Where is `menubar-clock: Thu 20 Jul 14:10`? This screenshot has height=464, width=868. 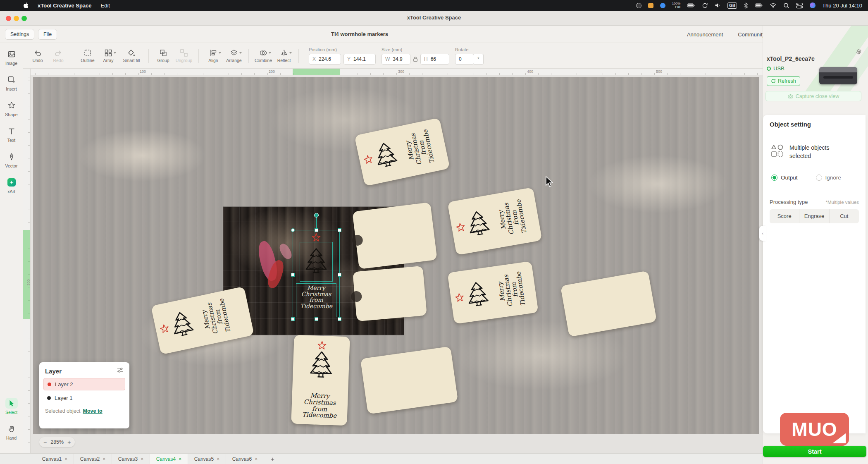
menubar-clock: Thu 20 Jul 14:10 is located at coordinates (842, 6).